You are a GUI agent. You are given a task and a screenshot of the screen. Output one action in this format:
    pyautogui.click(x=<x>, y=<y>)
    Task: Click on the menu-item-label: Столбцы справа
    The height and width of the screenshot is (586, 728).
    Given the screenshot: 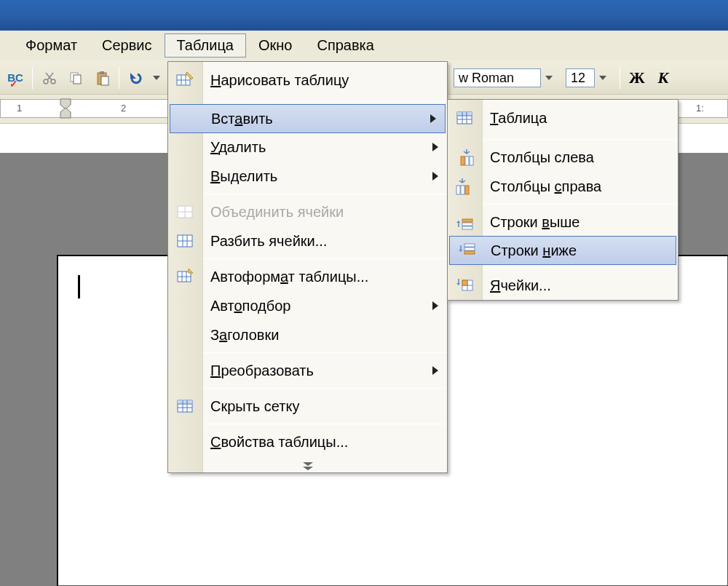 What is the action you would take?
    pyautogui.click(x=546, y=186)
    